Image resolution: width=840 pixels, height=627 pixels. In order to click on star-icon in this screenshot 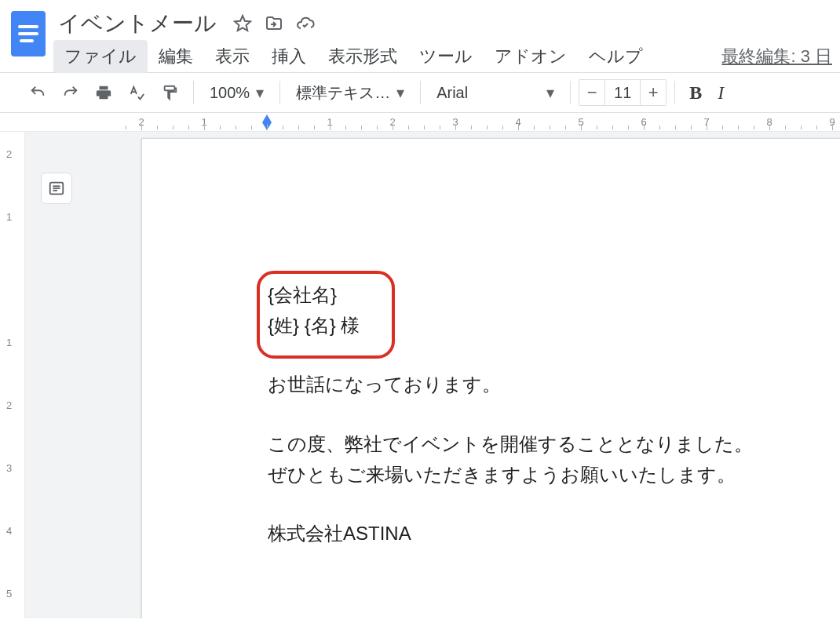, I will do `click(243, 24)`.